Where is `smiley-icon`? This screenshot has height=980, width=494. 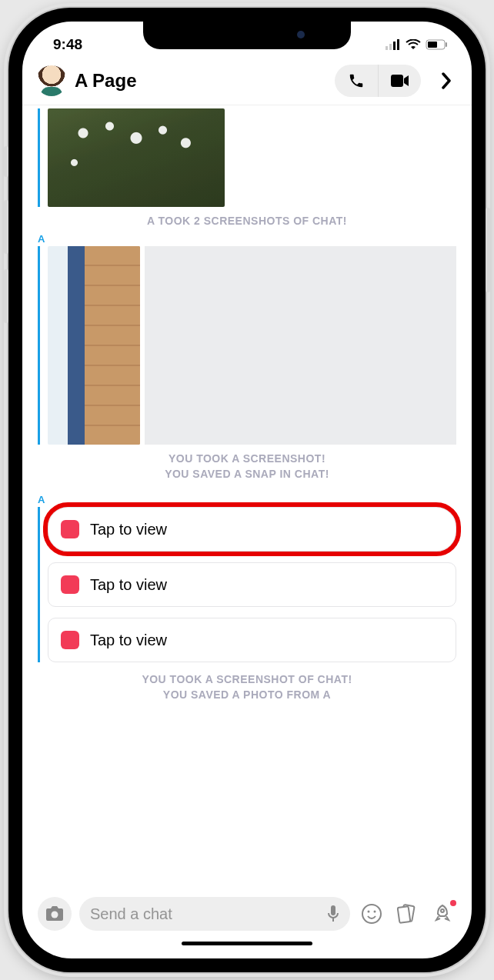
smiley-icon is located at coordinates (372, 914).